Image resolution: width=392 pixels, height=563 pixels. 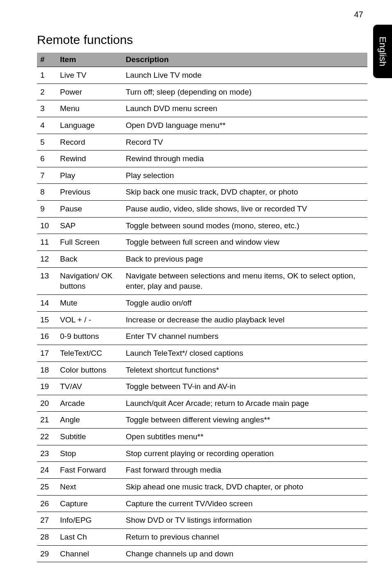 What do you see at coordinates (202, 243) in the screenshot?
I see `table-row: 11Full ScreenToggle between full screen …` at bounding box center [202, 243].